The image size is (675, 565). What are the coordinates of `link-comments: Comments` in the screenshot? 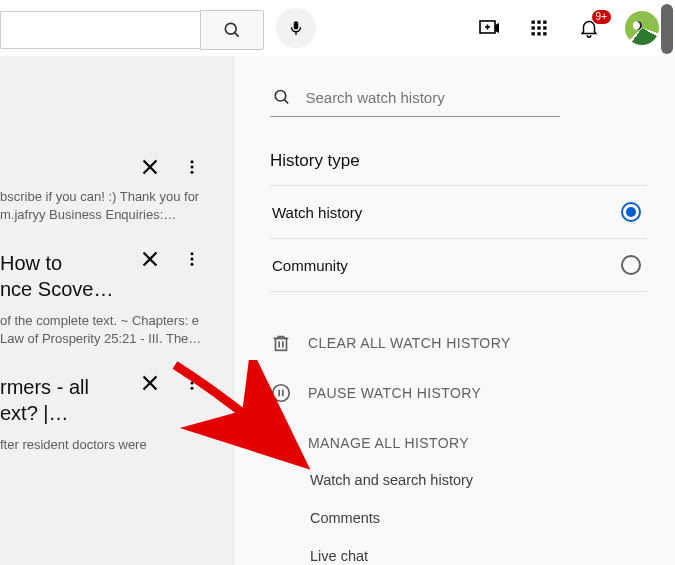 It's located at (478, 518).